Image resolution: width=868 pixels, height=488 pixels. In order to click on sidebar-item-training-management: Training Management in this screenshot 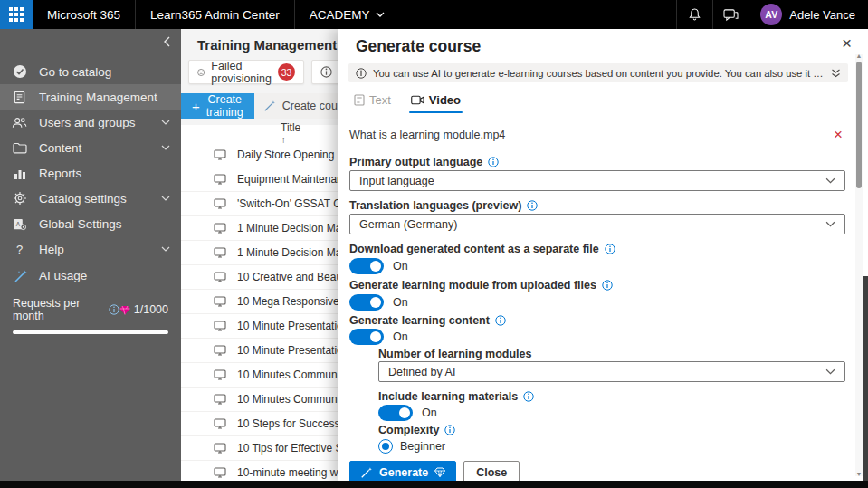, I will do `click(91, 97)`.